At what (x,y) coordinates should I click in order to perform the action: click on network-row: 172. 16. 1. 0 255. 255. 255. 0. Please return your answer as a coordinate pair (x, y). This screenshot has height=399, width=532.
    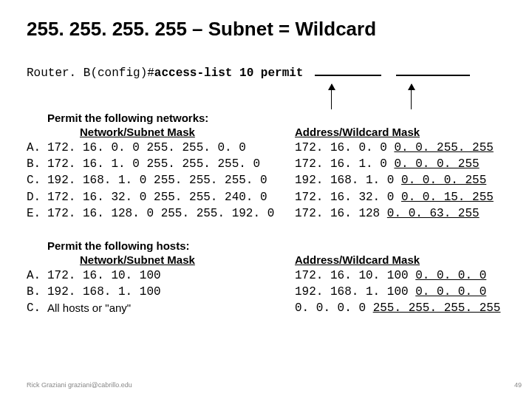
    Looking at the image, I should click on (171, 164).